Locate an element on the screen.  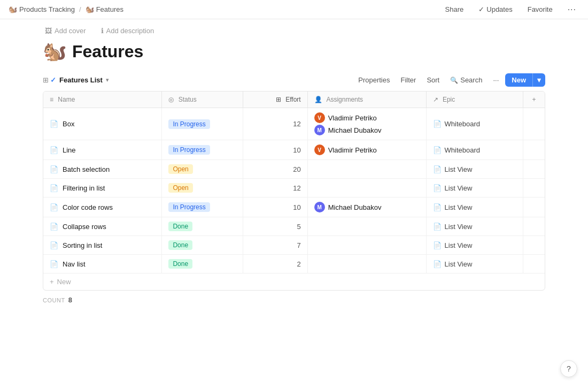
row-name: Batch selection is located at coordinates (86, 169).